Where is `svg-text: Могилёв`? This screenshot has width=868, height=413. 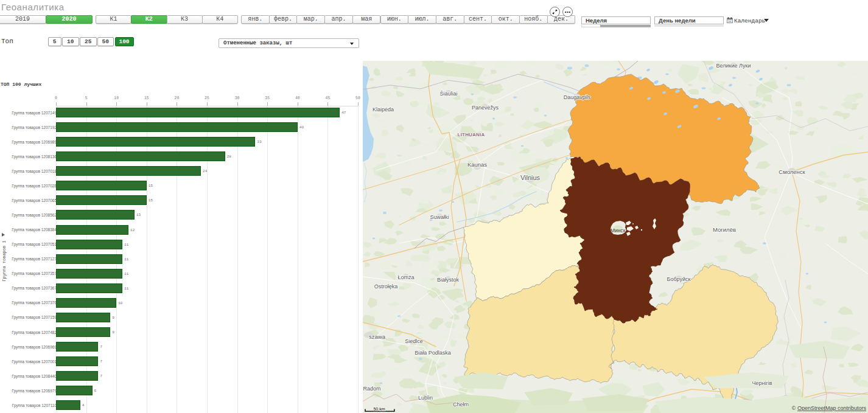
svg-text: Могилёв is located at coordinates (724, 230).